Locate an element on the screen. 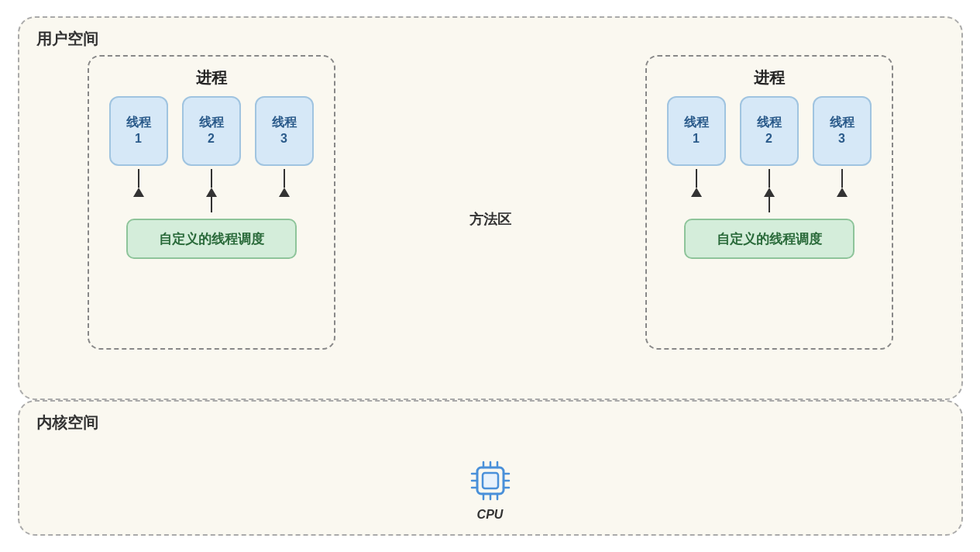 This screenshot has height=552, width=980. thread-right-2: 线程2 is located at coordinates (769, 131).